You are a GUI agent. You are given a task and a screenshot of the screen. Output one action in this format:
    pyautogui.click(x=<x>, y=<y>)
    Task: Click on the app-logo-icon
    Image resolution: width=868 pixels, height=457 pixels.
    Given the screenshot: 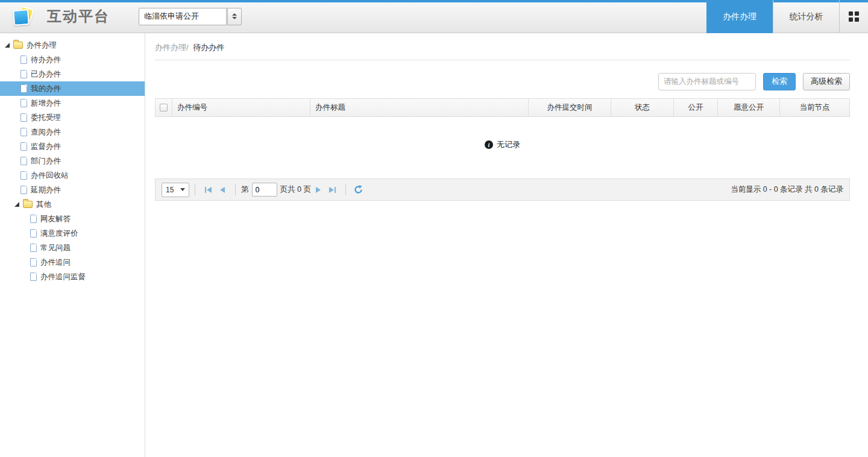 What is the action you would take?
    pyautogui.click(x=25, y=17)
    